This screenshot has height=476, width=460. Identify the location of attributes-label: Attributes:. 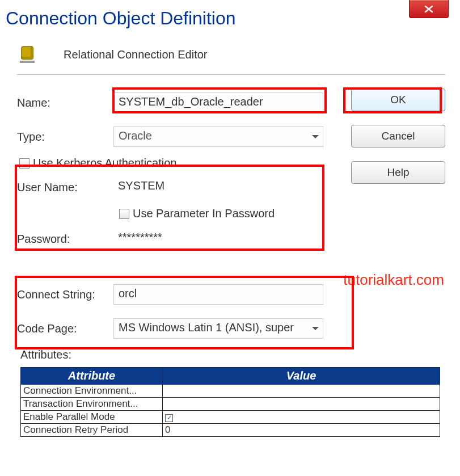
(233, 355).